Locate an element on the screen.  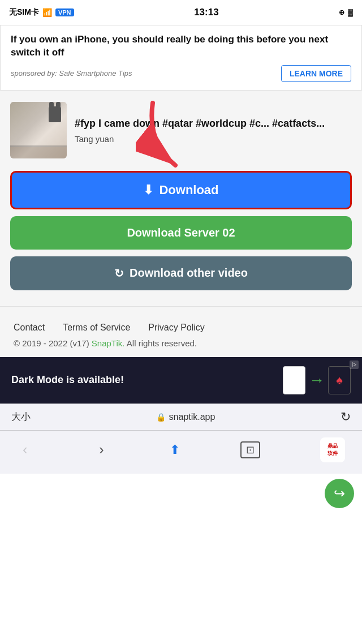
wifi-icon: 📶 is located at coordinates (48, 12).